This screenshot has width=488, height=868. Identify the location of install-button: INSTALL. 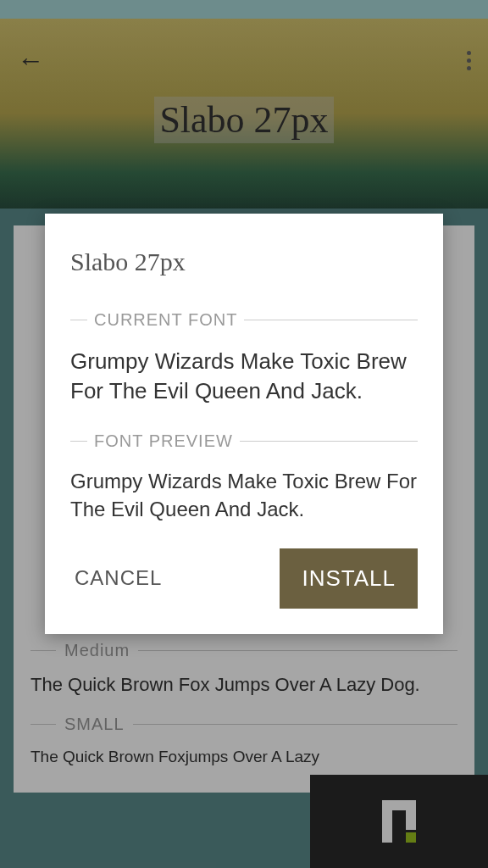
(349, 578).